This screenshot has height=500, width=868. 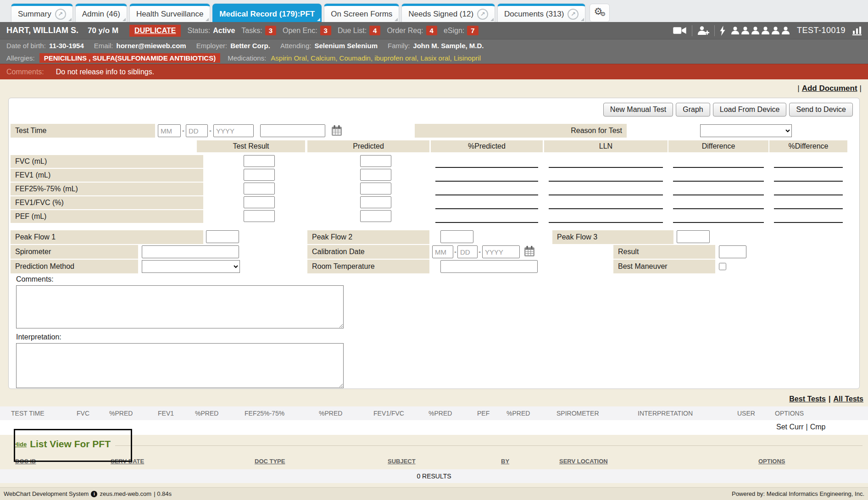 What do you see at coordinates (434, 31) in the screenshot?
I see `patient-header-bar: HART, WILLIAM S. 70 y/o M DUPLICATE Stat…` at bounding box center [434, 31].